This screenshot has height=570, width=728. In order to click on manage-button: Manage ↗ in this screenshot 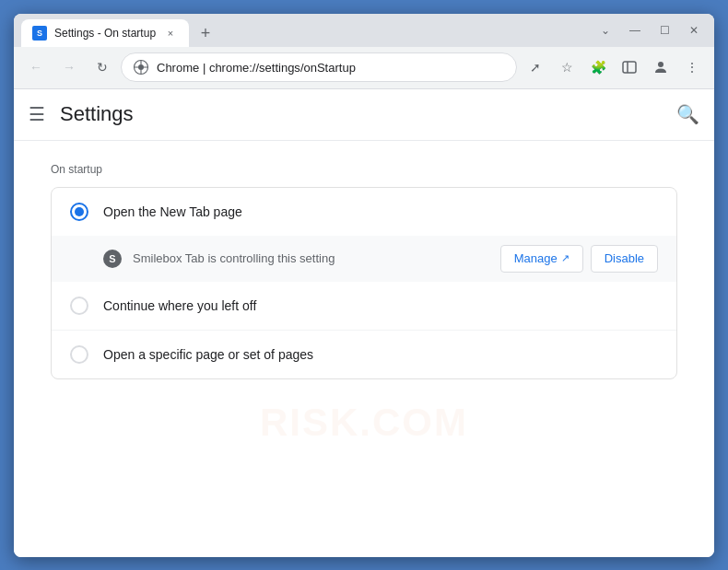, I will do `click(542, 259)`.